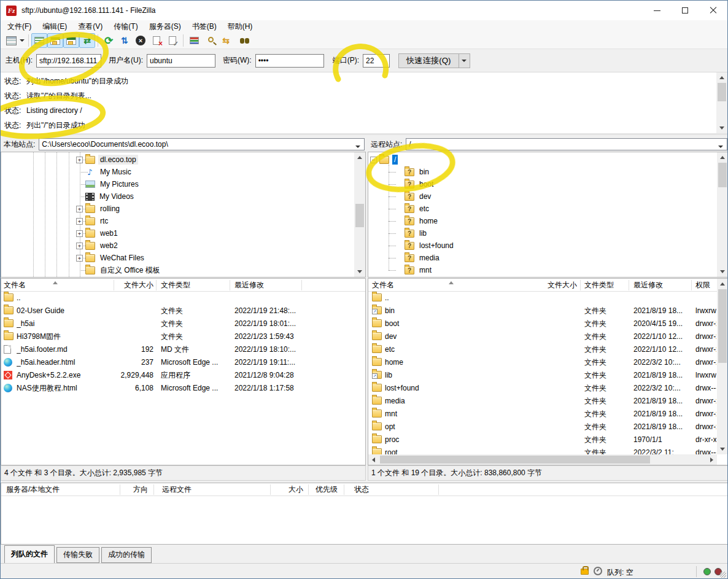 This screenshot has width=728, height=579. What do you see at coordinates (706, 285) in the screenshot?
I see `column-header-permissions: 权限` at bounding box center [706, 285].